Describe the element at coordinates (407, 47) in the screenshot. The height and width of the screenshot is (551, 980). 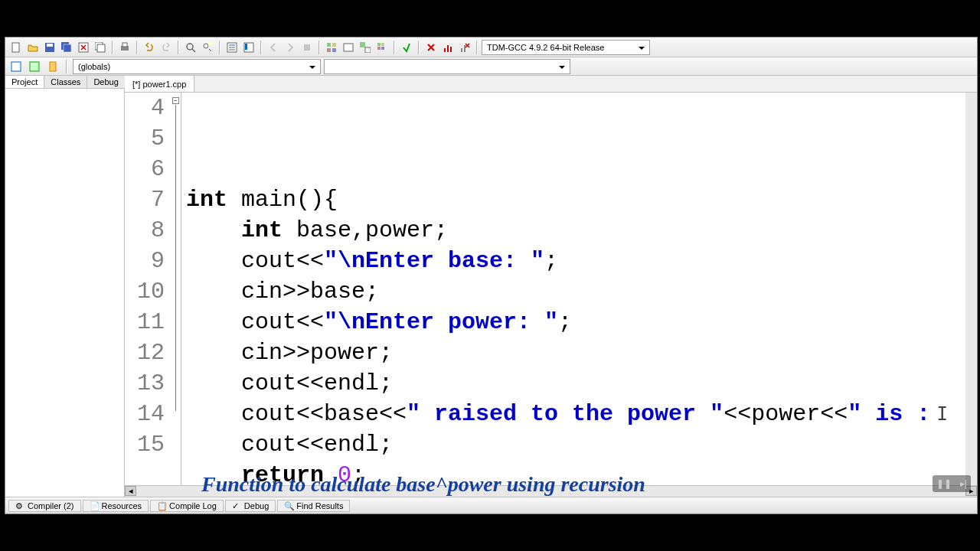
I see `debug-button` at that location.